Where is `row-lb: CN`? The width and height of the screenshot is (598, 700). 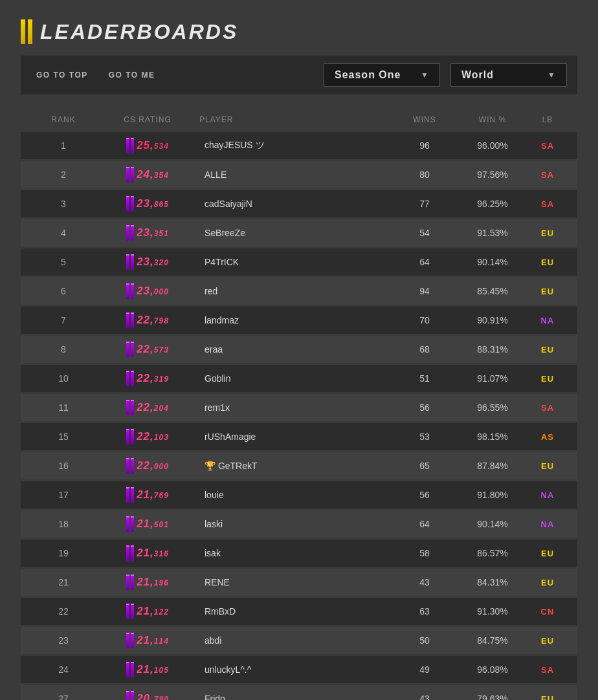
row-lb: CN is located at coordinates (548, 612).